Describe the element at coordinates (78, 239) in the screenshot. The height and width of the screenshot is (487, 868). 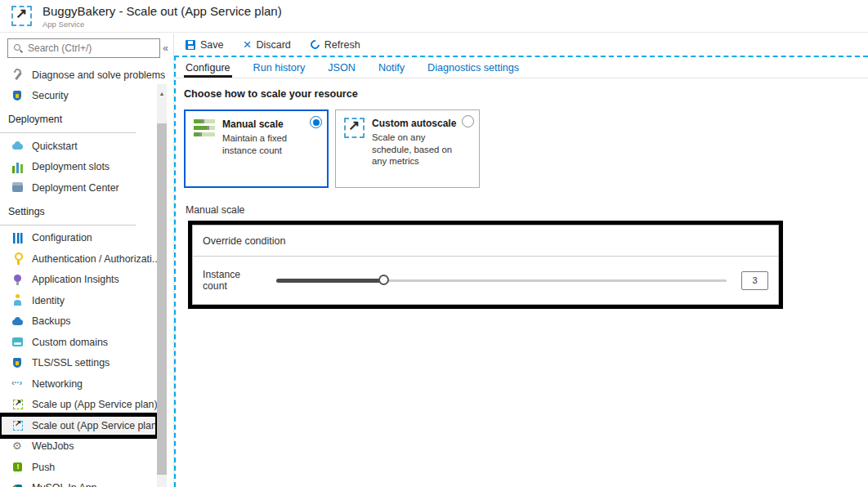
I see `sidebar-item-configuration: Configuration` at that location.